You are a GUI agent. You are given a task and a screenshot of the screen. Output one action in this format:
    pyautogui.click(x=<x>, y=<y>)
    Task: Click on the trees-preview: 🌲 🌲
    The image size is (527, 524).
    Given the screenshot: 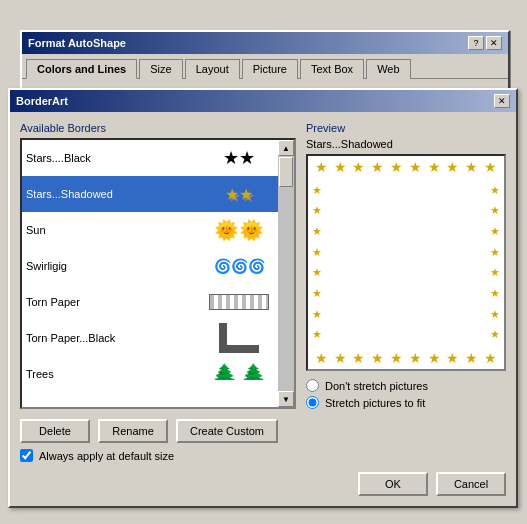 What is the action you would take?
    pyautogui.click(x=239, y=371)
    